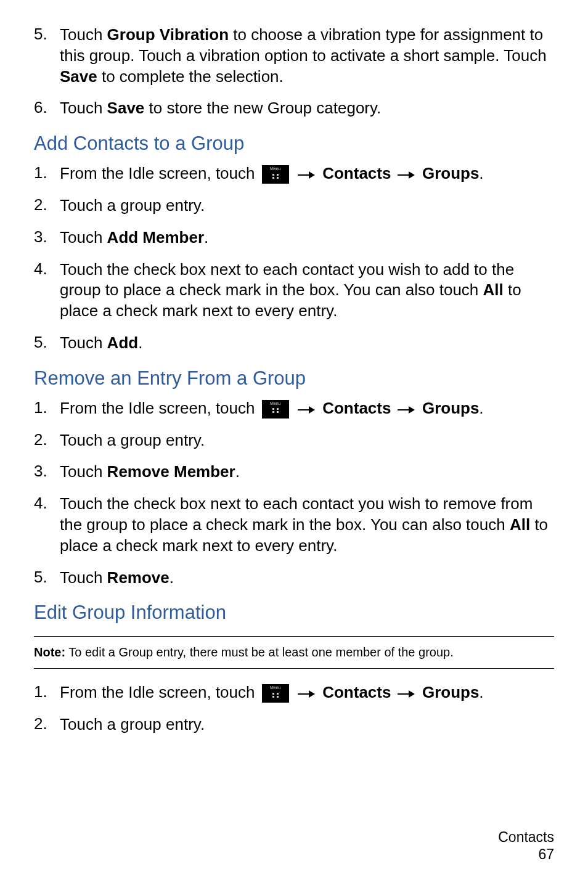 Image resolution: width=588 pixels, height=882 pixels. Describe the element at coordinates (307, 238) in the screenshot. I see `list-content: Touch Add Member.` at that location.